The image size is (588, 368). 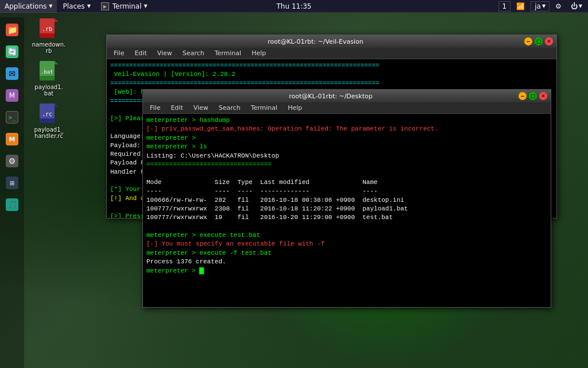 I want to click on line-file-desktop: 100666/rw-rw-rw- 282 fil 2016-10-18 00:3…, so click(x=347, y=200).